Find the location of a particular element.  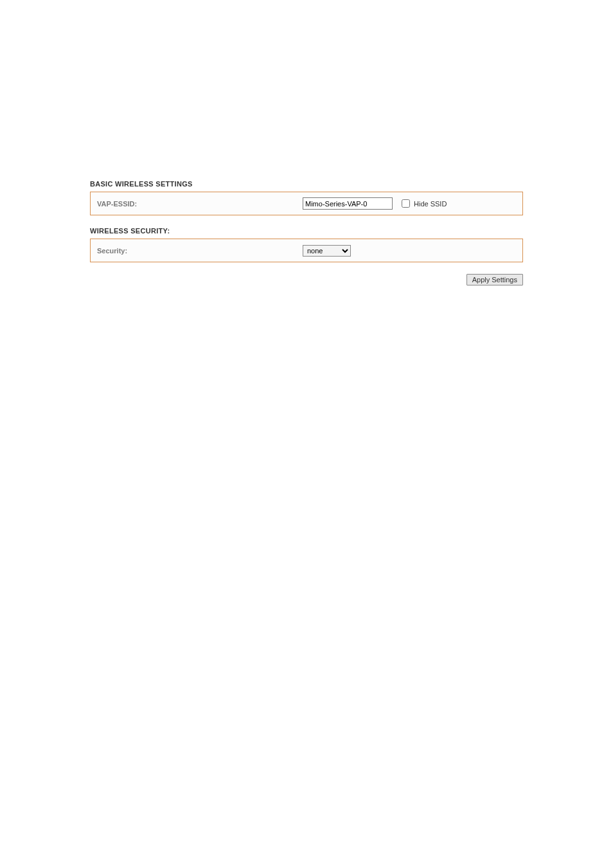

vap-essid-controls: Hide SSID is located at coordinates (375, 203).